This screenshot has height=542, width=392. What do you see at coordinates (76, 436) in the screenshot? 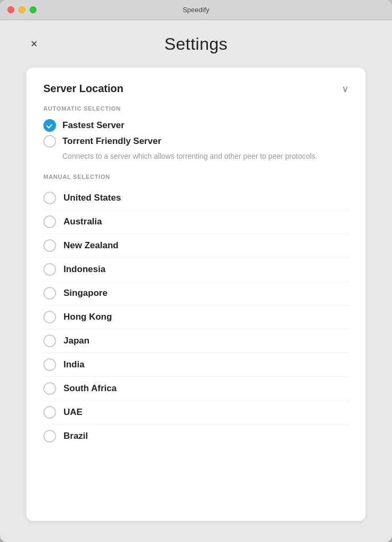
I see `country-name: Brazil` at bounding box center [76, 436].